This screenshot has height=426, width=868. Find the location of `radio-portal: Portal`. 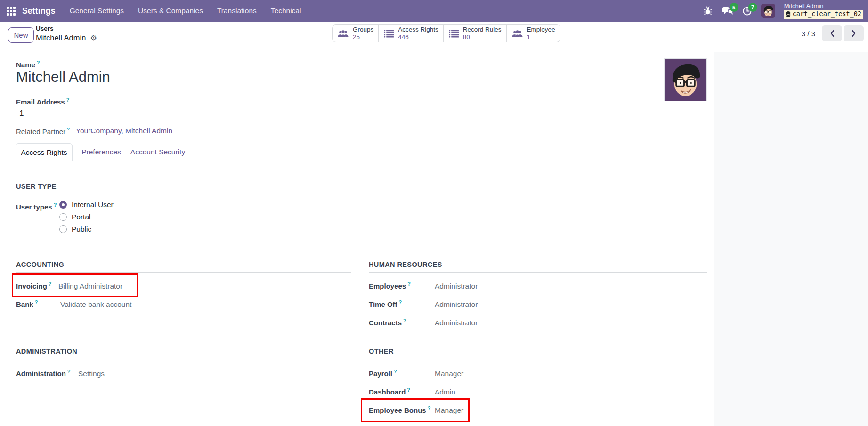

radio-portal: Portal is located at coordinates (75, 217).